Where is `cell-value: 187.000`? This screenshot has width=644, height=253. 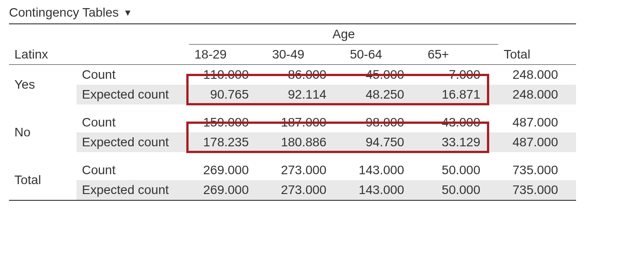
cell-value: 187.000 is located at coordinates (306, 122).